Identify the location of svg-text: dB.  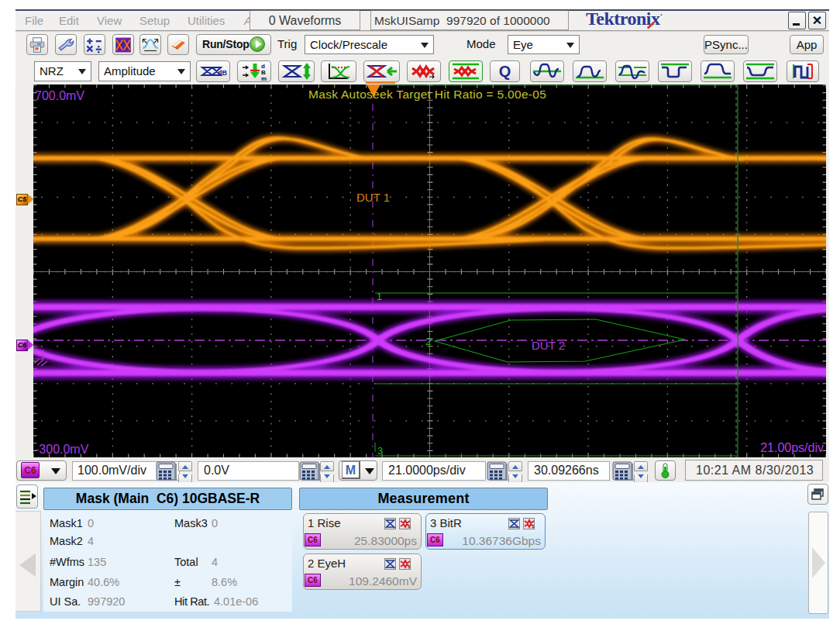
(222, 73).